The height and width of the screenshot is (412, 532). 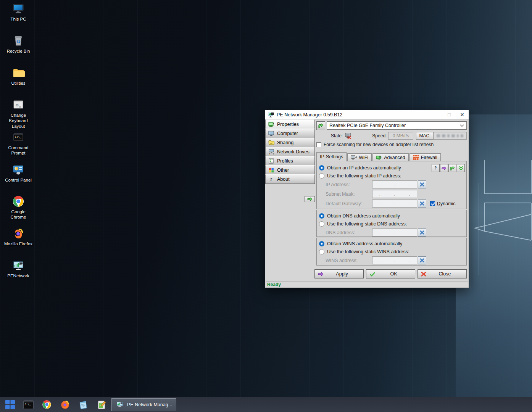 I want to click on sidebar-item-label: Other, so click(x=283, y=170).